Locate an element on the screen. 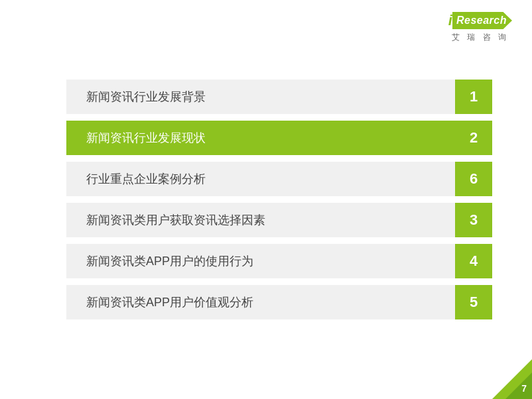 The width and height of the screenshot is (532, 399). logo-i-letter: i is located at coordinates (450, 21).